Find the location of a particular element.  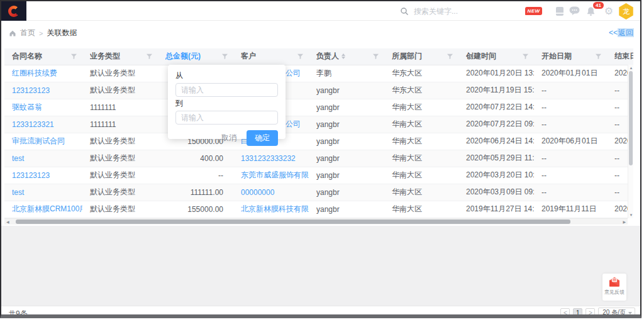

customer-link: 1331232333232 is located at coordinates (268, 158).